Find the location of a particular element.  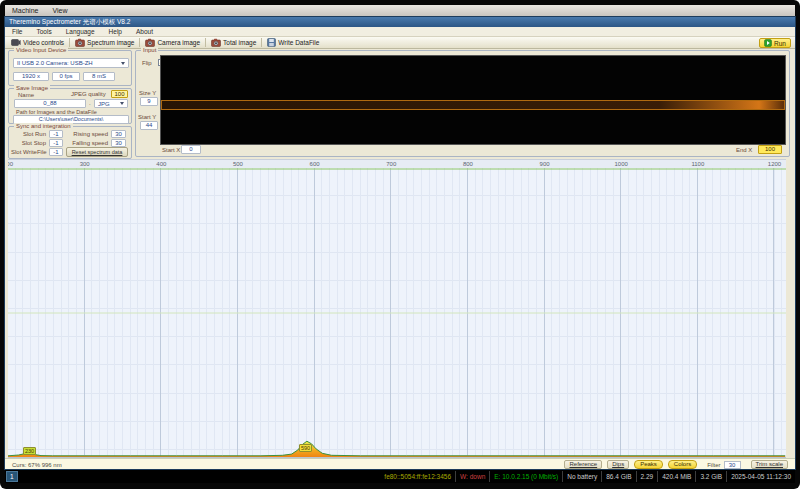

slot-run-input: -1 is located at coordinates (56, 134).